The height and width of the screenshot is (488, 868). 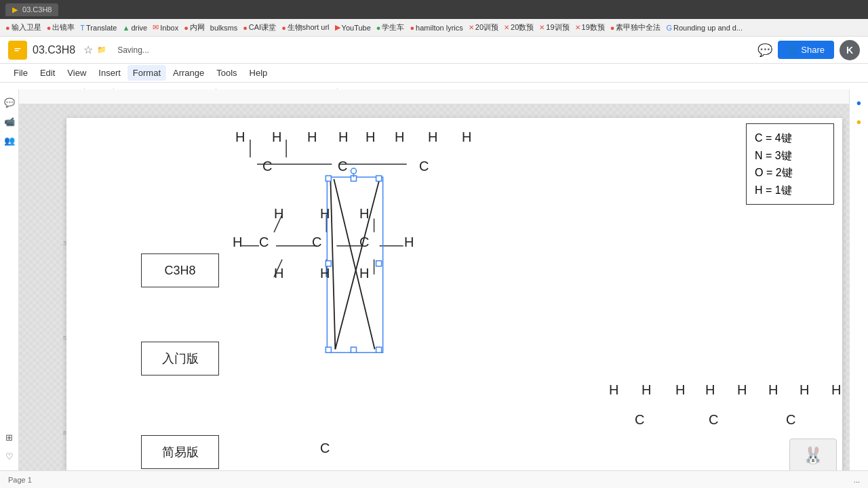 I want to click on intro-label: 入门版, so click(x=180, y=359).